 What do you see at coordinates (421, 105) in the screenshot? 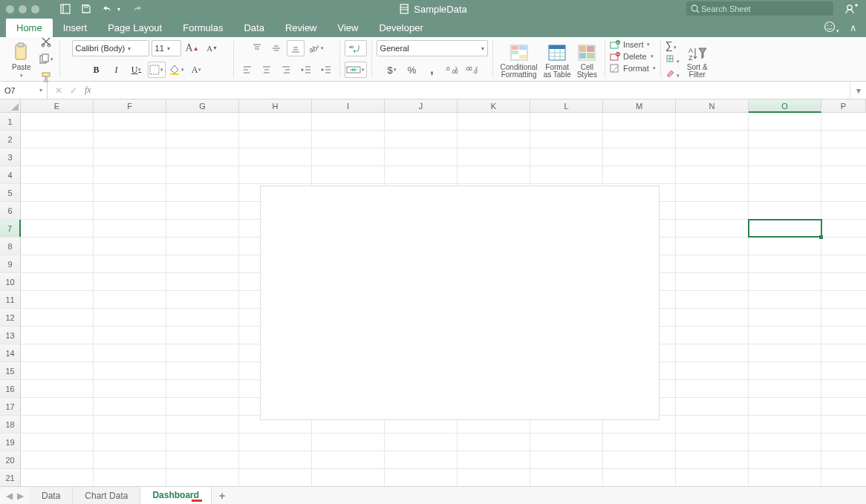
I see `column-header: J` at bounding box center [421, 105].